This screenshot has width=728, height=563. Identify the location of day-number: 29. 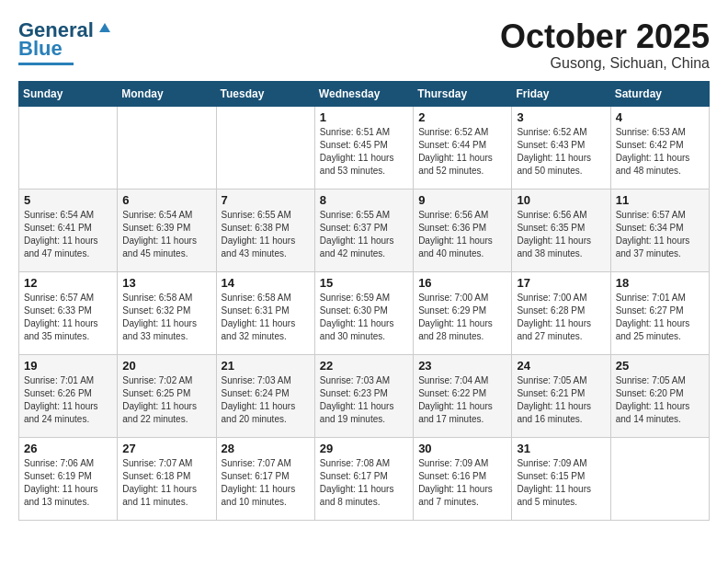
(364, 449).